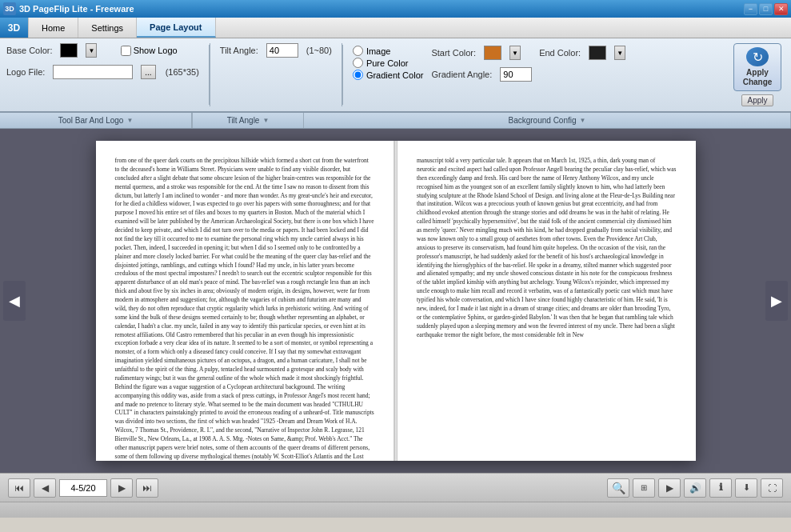  What do you see at coordinates (750, 10) in the screenshot?
I see `minimize-button: −` at bounding box center [750, 10].